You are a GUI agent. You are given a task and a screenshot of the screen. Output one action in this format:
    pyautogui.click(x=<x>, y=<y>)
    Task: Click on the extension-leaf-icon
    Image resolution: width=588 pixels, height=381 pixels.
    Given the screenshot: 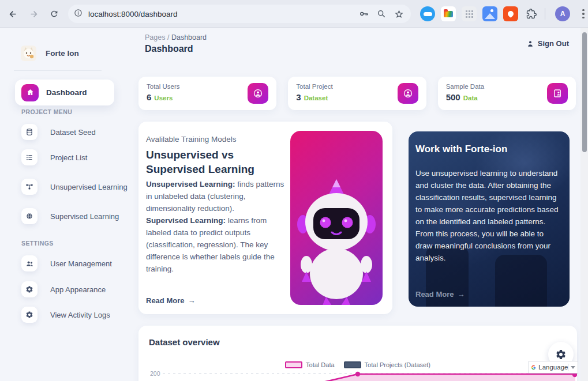 What is the action you would take?
    pyautogui.click(x=511, y=14)
    